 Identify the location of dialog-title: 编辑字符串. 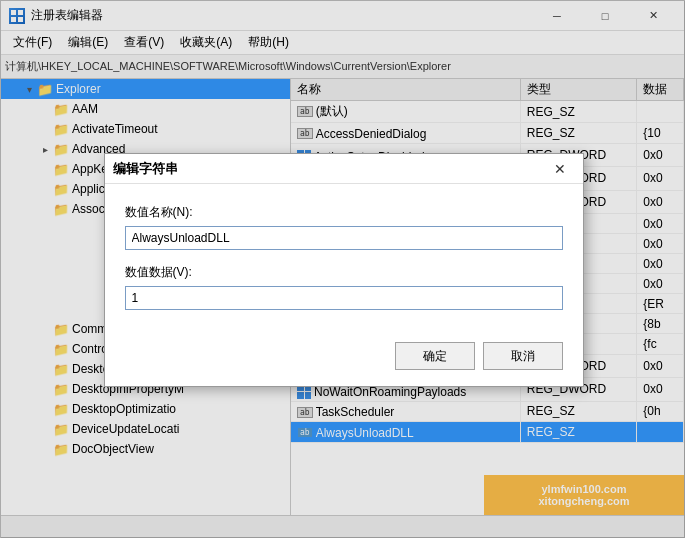
(329, 169).